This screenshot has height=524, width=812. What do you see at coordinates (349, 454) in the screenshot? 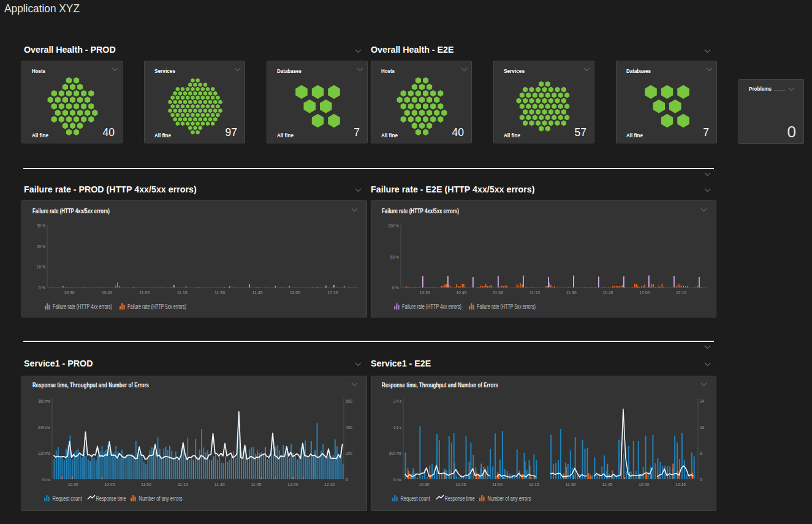
I see `svg-text: 200` at bounding box center [349, 454].